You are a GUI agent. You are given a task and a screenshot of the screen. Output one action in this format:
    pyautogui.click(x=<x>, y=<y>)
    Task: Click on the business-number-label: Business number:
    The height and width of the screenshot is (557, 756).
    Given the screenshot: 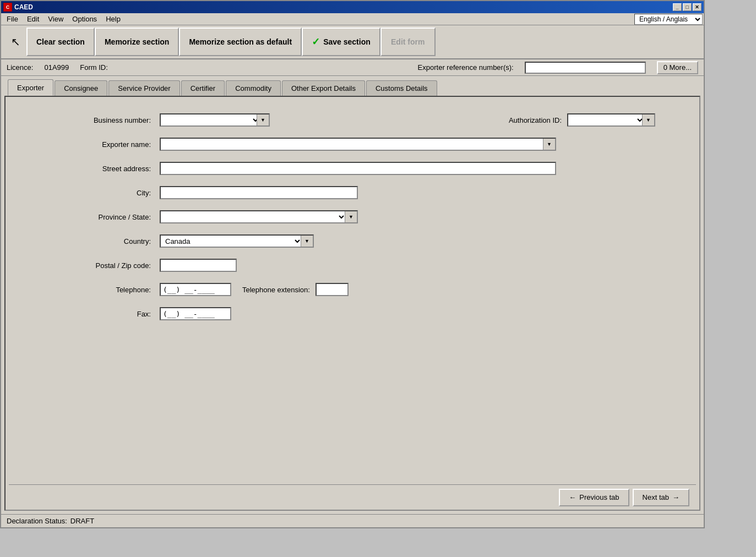 What is the action you would take?
    pyautogui.click(x=105, y=120)
    